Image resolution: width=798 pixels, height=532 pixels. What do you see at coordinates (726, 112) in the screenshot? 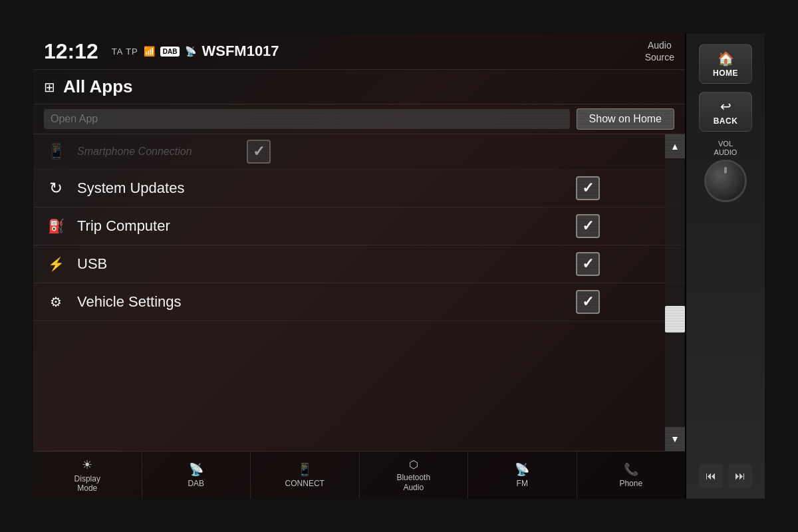
I see `back-button: ↩ BACK` at bounding box center [726, 112].